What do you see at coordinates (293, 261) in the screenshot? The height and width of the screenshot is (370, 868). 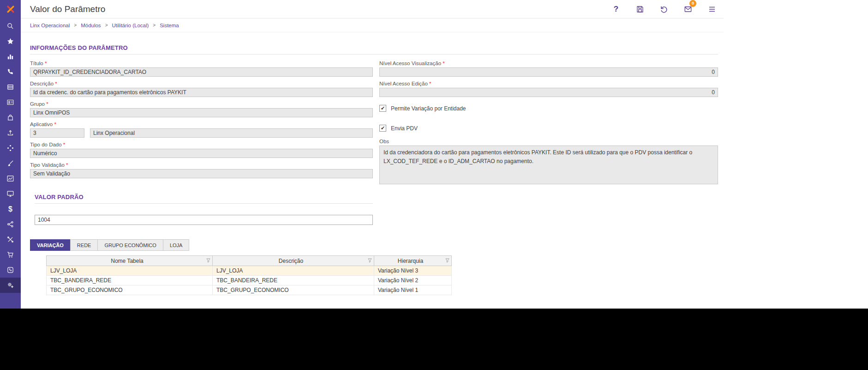 I see `column-header-descricao: Descrição` at bounding box center [293, 261].